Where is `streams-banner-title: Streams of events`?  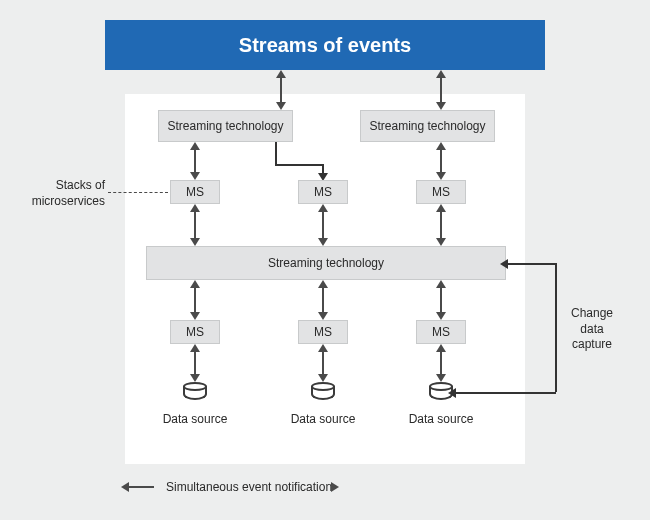
streams-banner-title: Streams of events is located at coordinates (325, 46).